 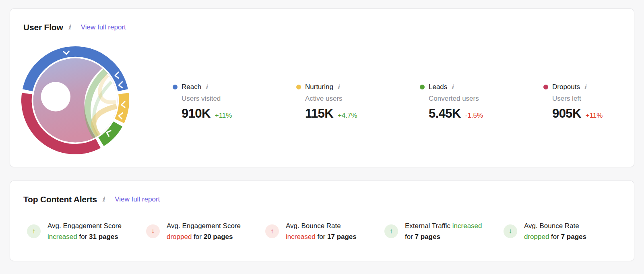 I want to click on metric-name: Nurturing, so click(x=319, y=87).